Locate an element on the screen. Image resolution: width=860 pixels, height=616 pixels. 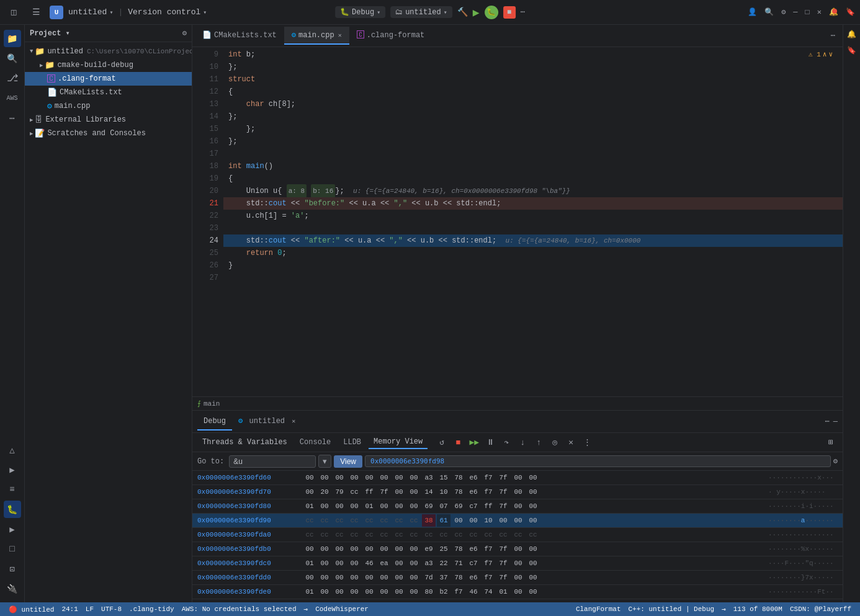
code-line-15: }; is located at coordinates (533, 129).